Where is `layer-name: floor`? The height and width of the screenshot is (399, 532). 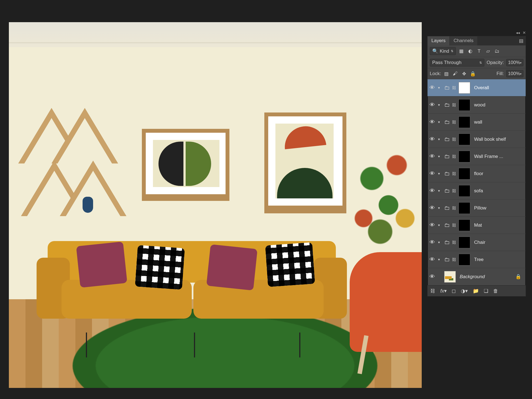 layer-name: floor is located at coordinates (479, 174).